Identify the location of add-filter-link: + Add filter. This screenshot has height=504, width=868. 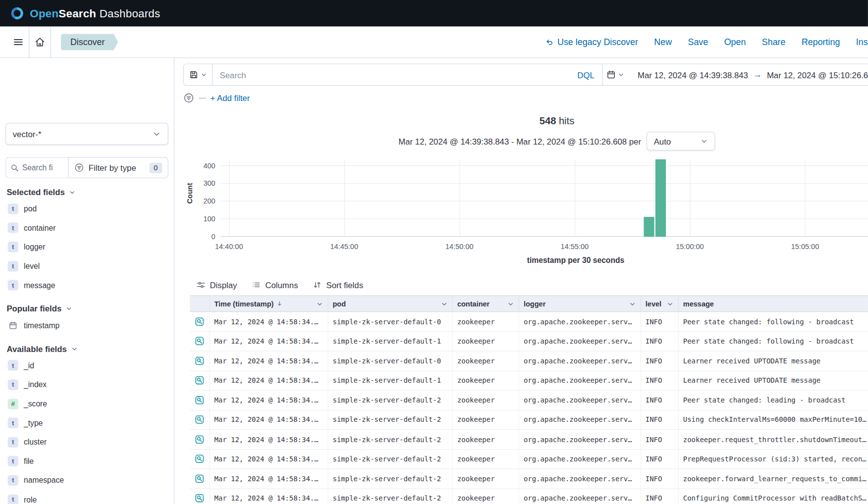
(230, 98).